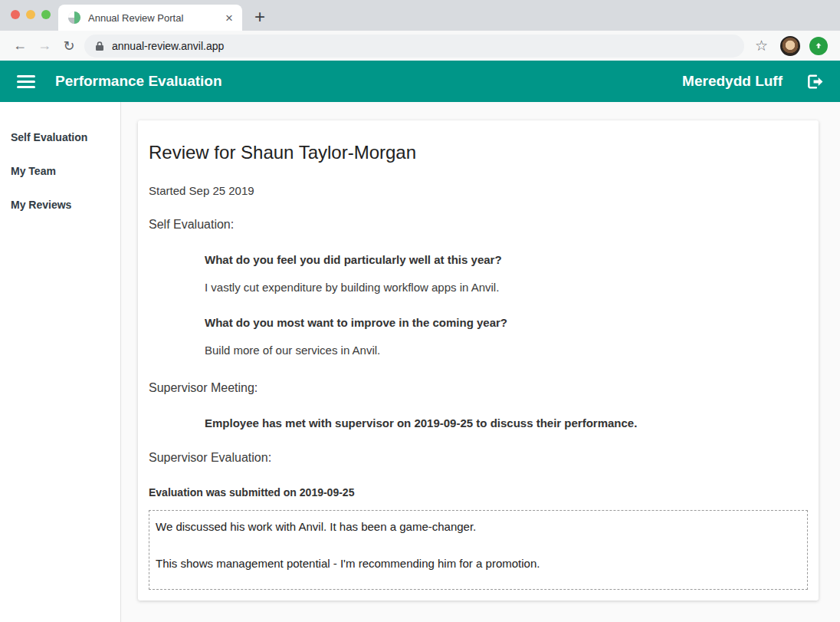 Image resolution: width=840 pixels, height=622 pixels. What do you see at coordinates (229, 18) in the screenshot?
I see `tab-close-icon: ×` at bounding box center [229, 18].